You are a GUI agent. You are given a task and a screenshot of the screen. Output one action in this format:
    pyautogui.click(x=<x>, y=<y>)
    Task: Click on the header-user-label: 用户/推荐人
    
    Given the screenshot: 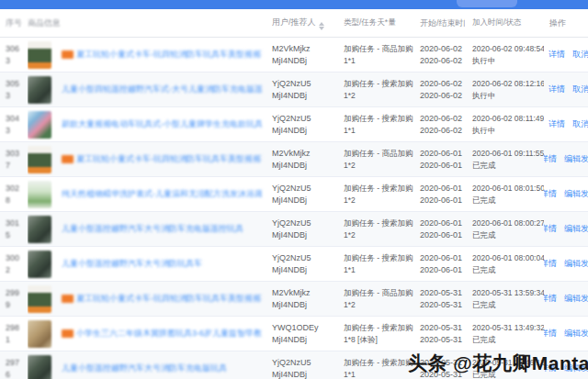 What is the action you would take?
    pyautogui.click(x=294, y=22)
    